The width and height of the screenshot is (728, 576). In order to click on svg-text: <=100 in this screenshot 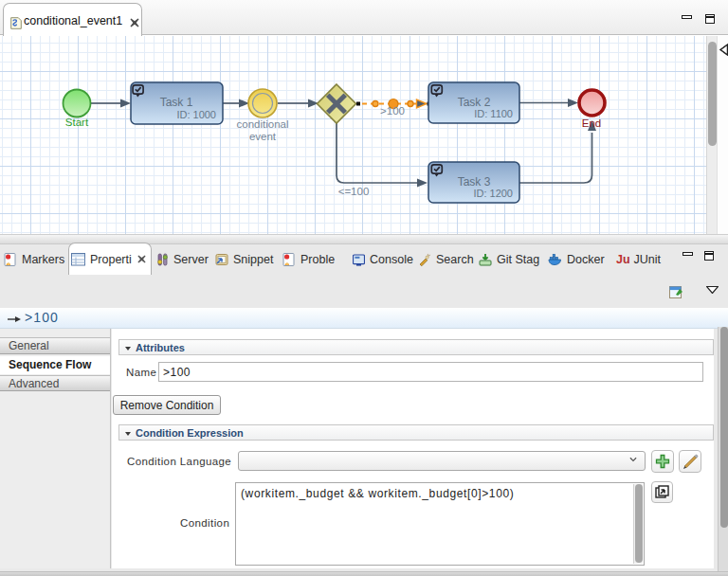, I will do `click(355, 191)`.